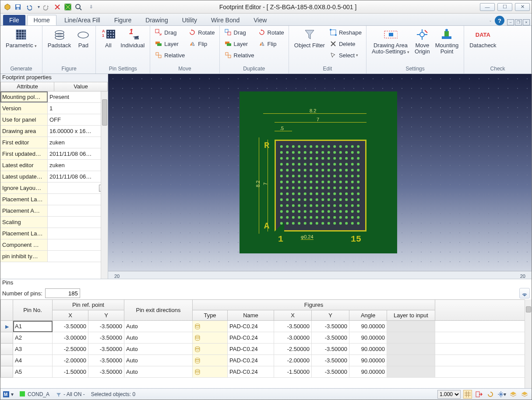 This screenshot has width=532, height=400. I want to click on cancel-icon, so click(57, 7).